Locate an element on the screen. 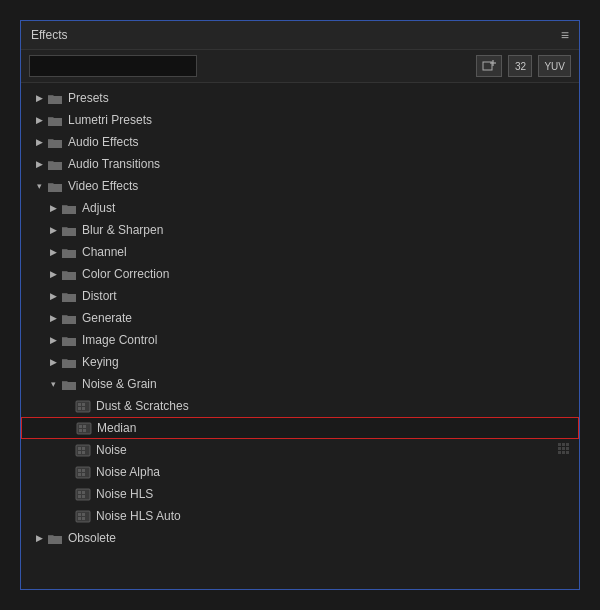 Image resolution: width=600 pixels, height=610 pixels. arrow-generate: ▶ is located at coordinates (53, 318).